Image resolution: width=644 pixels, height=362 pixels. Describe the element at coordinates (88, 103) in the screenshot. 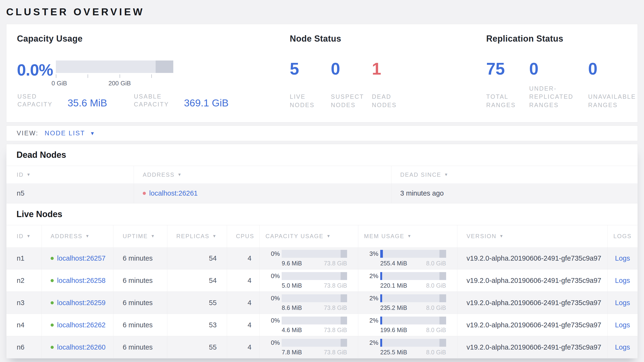

I see `used-capacity-value: 35.6 MiB` at that location.